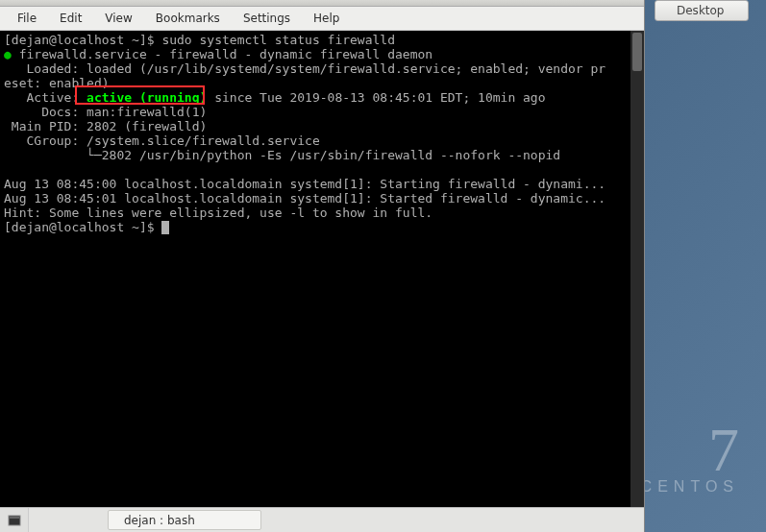  What do you see at coordinates (322, 19) in the screenshot?
I see `menubar: File Edit View Bookmarks Settings Help` at bounding box center [322, 19].